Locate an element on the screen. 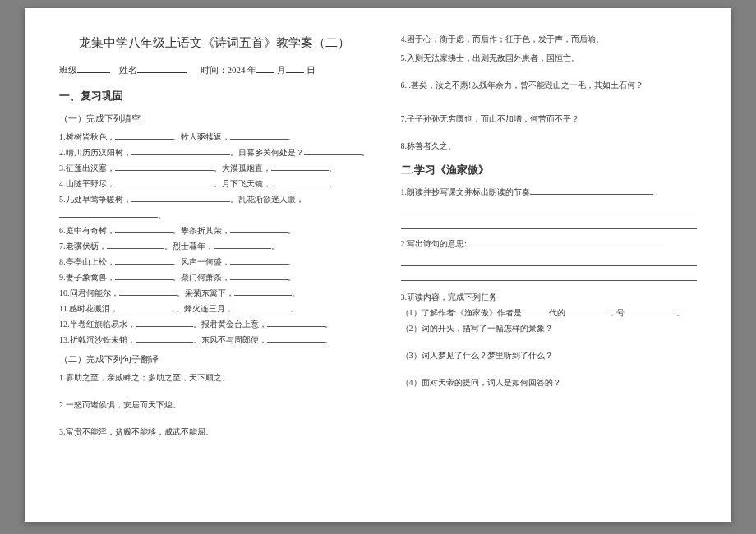  month-suffix: 月 is located at coordinates (281, 70).